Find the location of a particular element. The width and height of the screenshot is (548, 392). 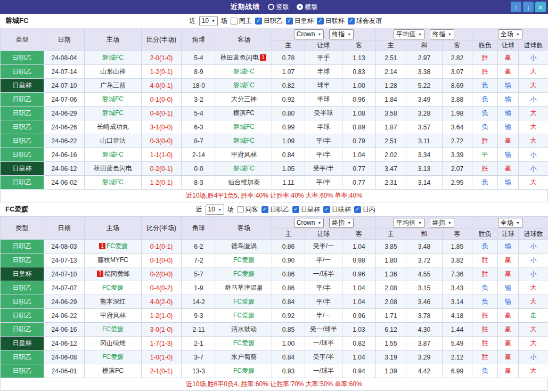

scope-select-value: 全场 is located at coordinates (507, 223).